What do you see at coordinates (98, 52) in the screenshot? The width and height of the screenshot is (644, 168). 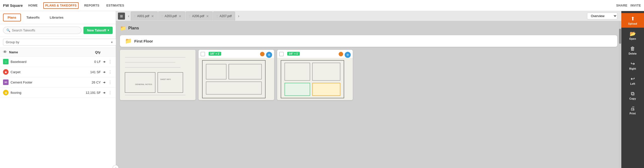 I see `col-qty-header: Qty` at bounding box center [98, 52].